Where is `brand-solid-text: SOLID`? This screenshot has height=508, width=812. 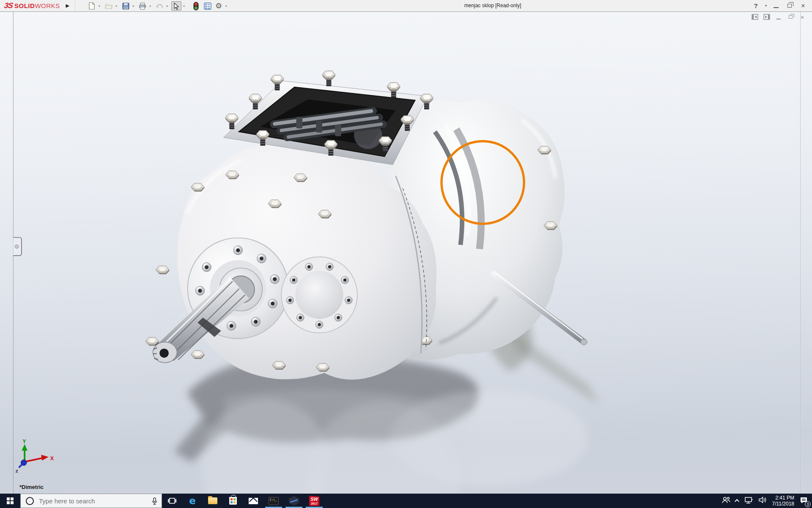
brand-solid-text: SOLID is located at coordinates (25, 6).